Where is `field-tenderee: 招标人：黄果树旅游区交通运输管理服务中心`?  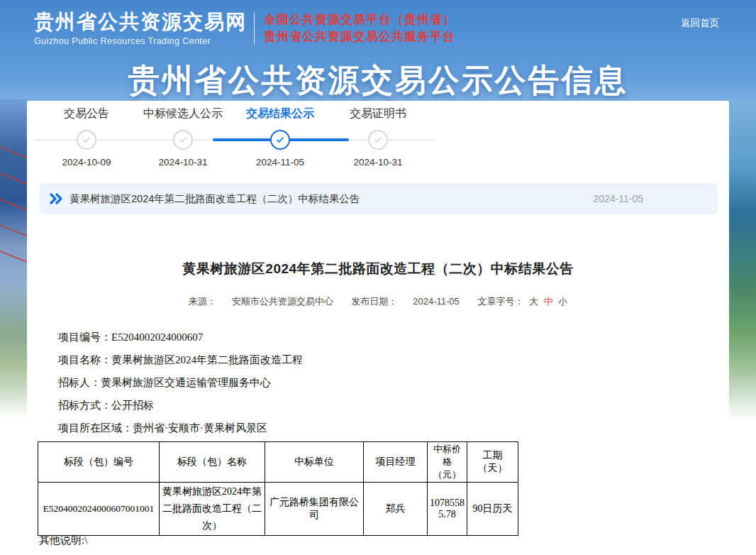
field-tenderee: 招标人：黄果树旅游区交通运输管理服务中心 is located at coordinates (180, 386).